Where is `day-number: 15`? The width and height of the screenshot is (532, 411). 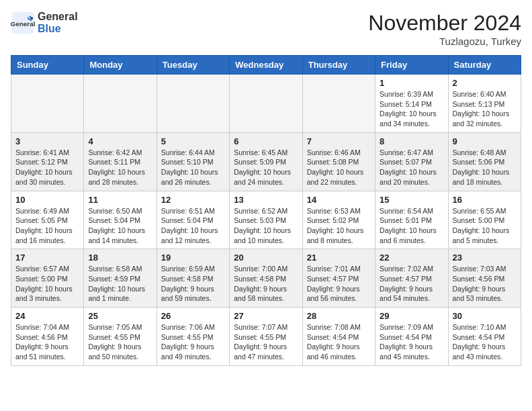
day-number: 15 is located at coordinates (411, 200).